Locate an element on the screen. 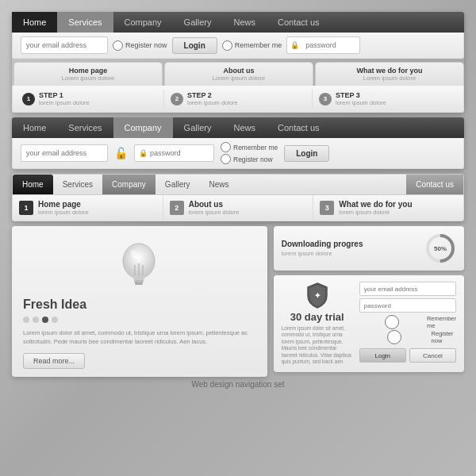  nav1-gallery: Gallery is located at coordinates (198, 22).